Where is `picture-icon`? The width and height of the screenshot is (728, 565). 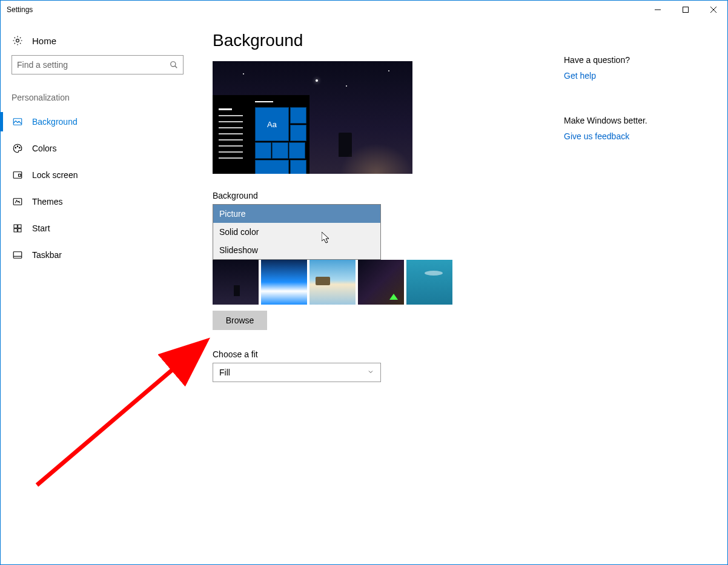 picture-icon is located at coordinates (18, 122).